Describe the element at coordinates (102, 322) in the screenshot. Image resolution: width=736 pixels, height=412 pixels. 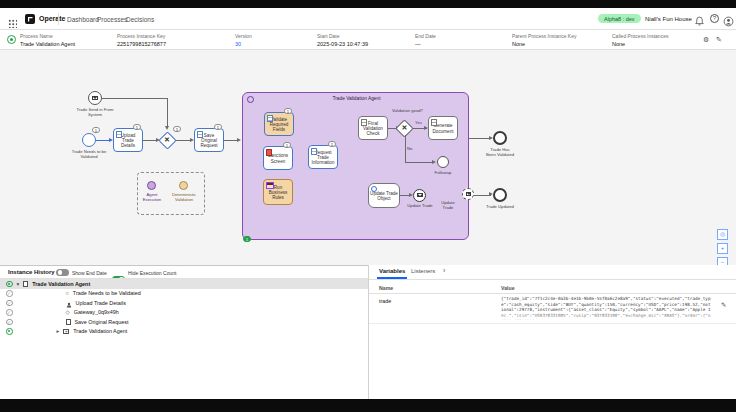
I see `history-row-label: Save Original Request` at that location.